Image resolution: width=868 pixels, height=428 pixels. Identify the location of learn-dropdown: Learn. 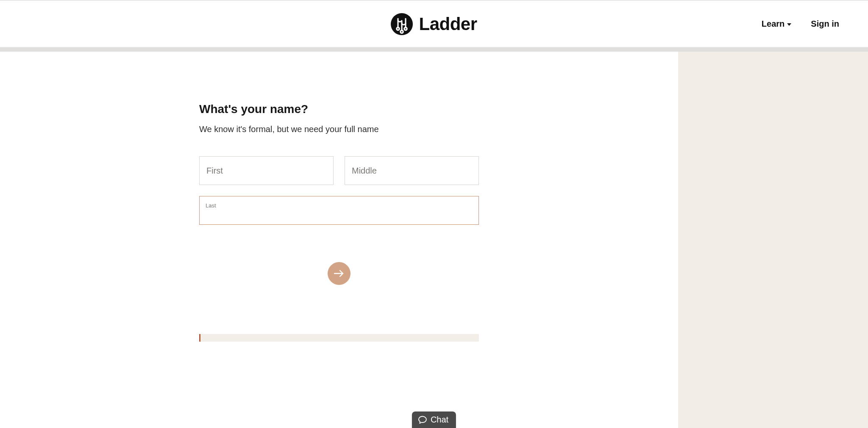
(776, 24).